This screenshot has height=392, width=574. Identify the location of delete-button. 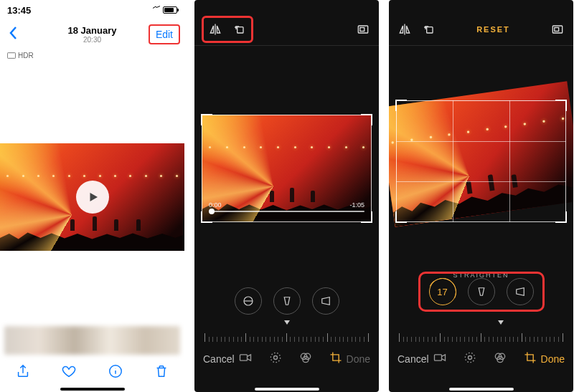
(161, 373).